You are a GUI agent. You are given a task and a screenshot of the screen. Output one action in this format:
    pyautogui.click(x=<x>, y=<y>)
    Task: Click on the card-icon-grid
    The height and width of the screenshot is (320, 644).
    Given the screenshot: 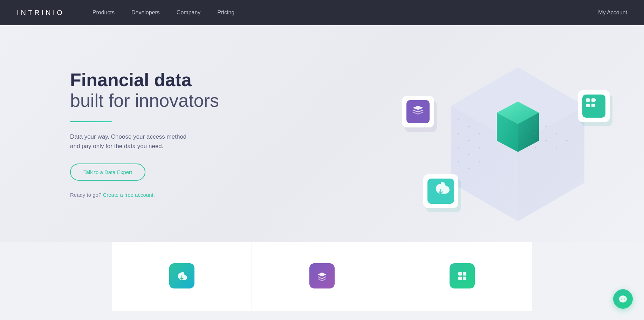 What is the action you would take?
    pyautogui.click(x=462, y=276)
    